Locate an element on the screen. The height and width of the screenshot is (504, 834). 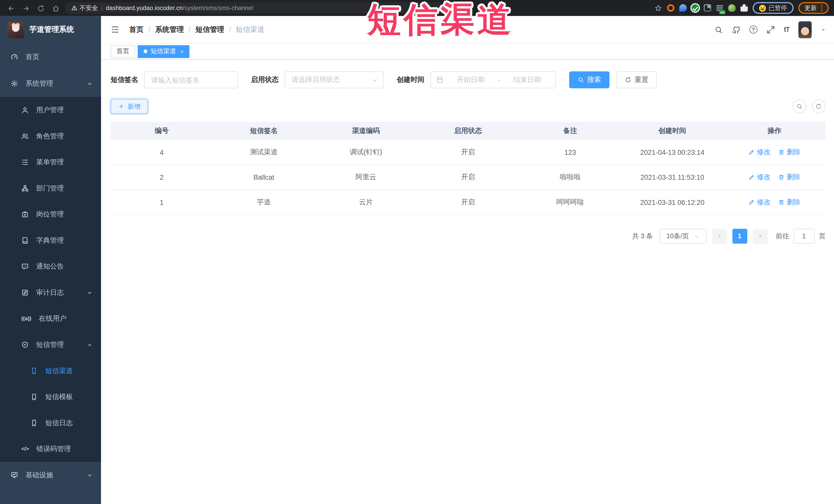
browser-nav is located at coordinates (32, 8).